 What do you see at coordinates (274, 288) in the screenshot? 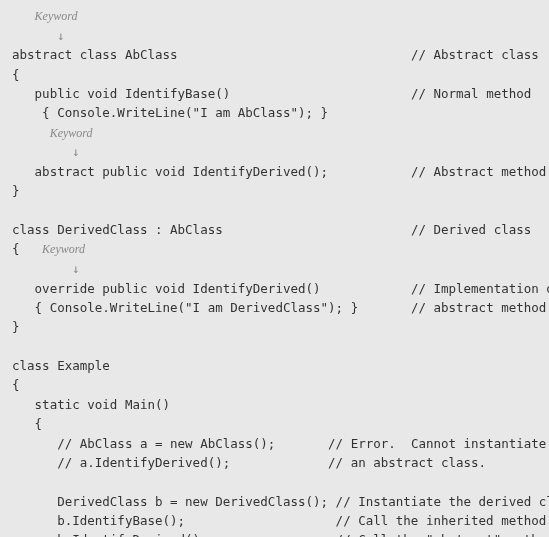
I see `code-line: override public void IdentifyDerived() /…` at bounding box center [274, 288].